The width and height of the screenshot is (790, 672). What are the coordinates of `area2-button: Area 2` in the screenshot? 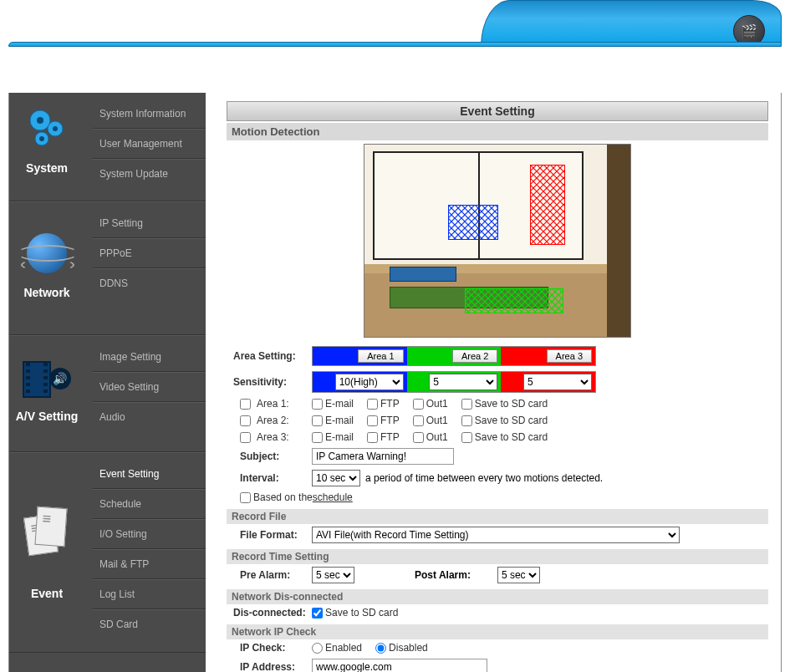 It's located at (475, 356).